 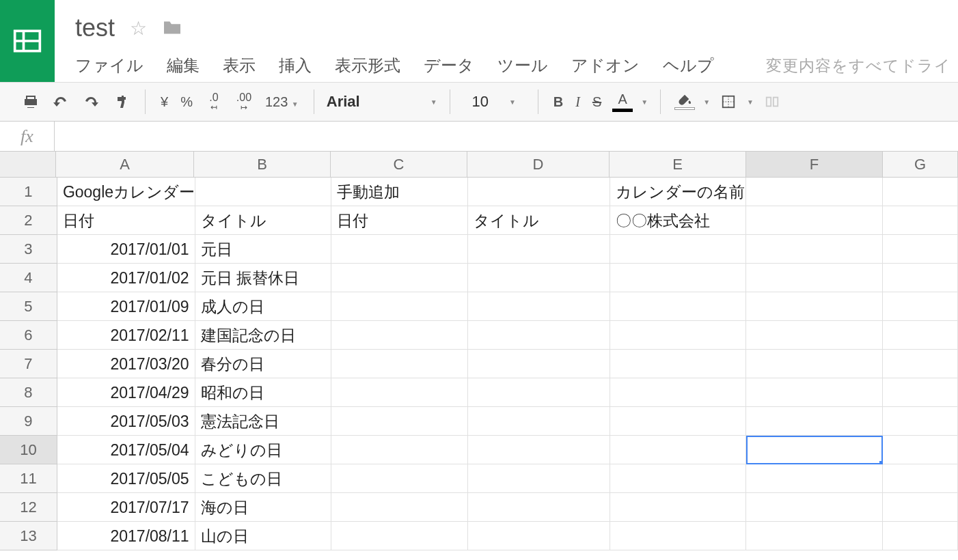 I want to click on cell-A6: 2017/02/11, so click(x=126, y=335).